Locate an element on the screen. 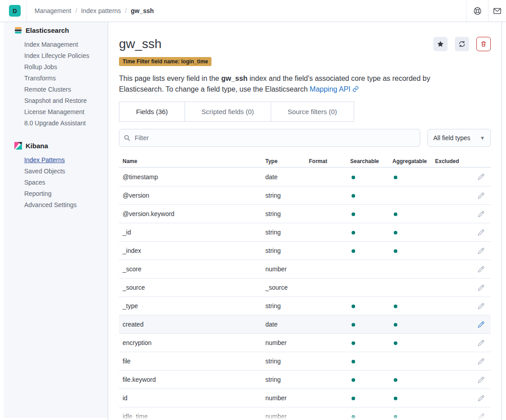 The width and height of the screenshot is (506, 420). field-name: _id is located at coordinates (190, 232).